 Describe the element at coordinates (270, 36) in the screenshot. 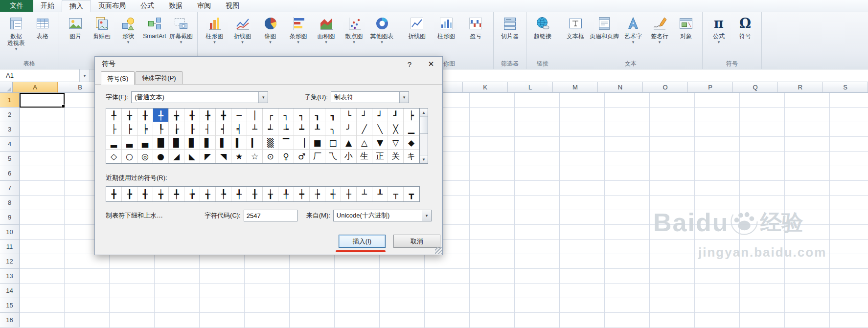

I see `pie-chart-button: 饼图▾` at that location.